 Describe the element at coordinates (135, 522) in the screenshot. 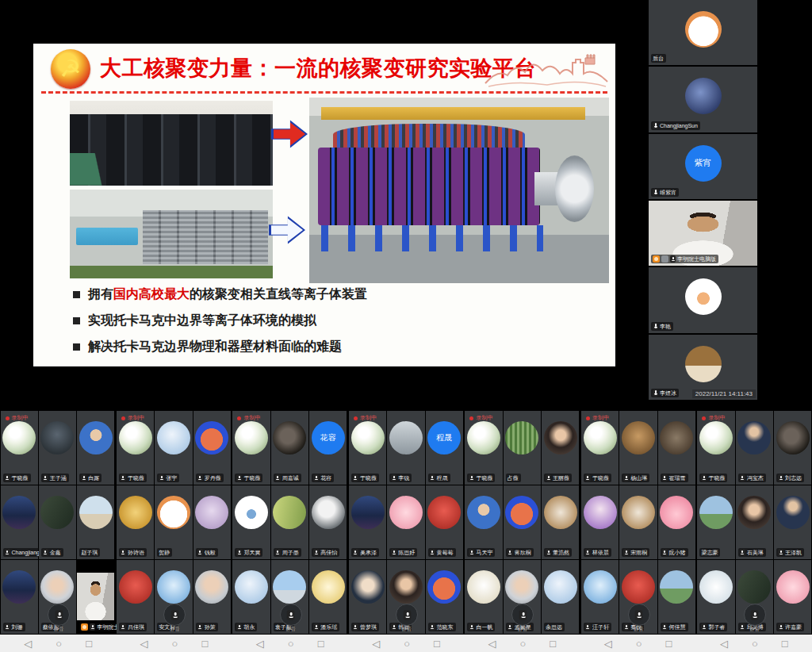

I see `participant-tile: 孙诗语` at that location.